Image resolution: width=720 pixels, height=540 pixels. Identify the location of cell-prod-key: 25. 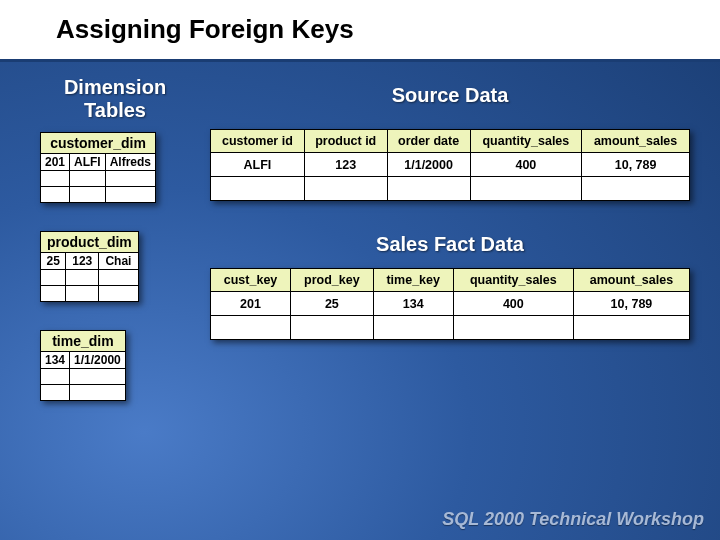
(332, 304).